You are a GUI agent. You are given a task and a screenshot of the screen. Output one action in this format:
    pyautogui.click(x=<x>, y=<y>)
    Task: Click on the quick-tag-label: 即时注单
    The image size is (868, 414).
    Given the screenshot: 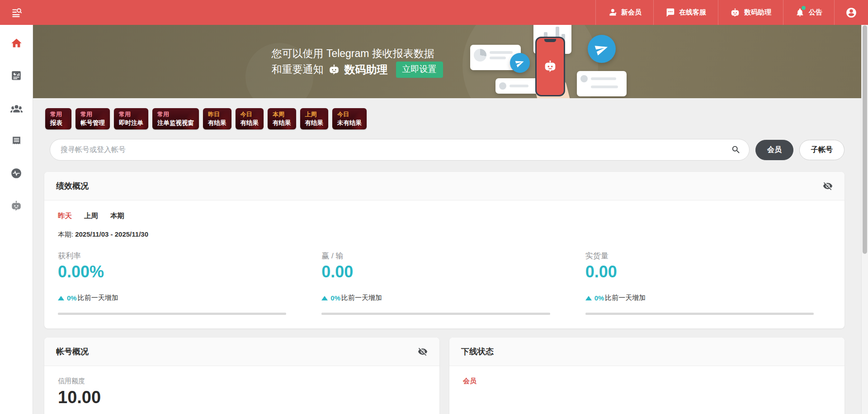 What is the action you would take?
    pyautogui.click(x=131, y=123)
    